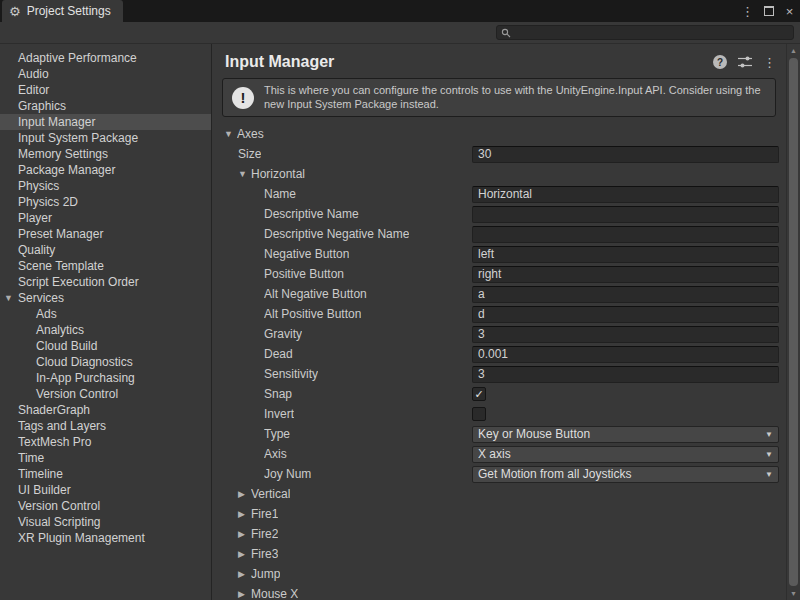 The height and width of the screenshot is (600, 800). Describe the element at coordinates (66, 346) in the screenshot. I see `sidebar-item-label: Cloud Build` at that location.